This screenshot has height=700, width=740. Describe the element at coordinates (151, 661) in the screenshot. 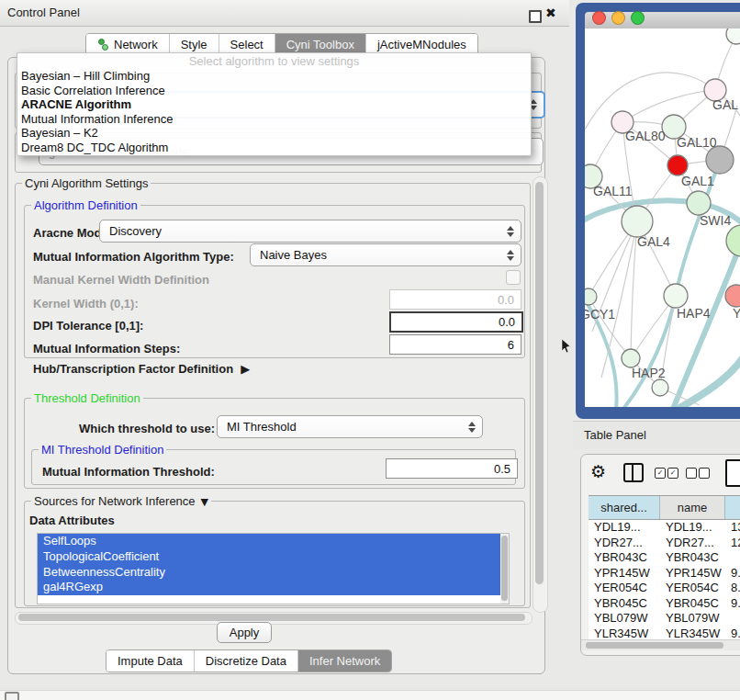

I see `tab-label: Impute Data` at that location.